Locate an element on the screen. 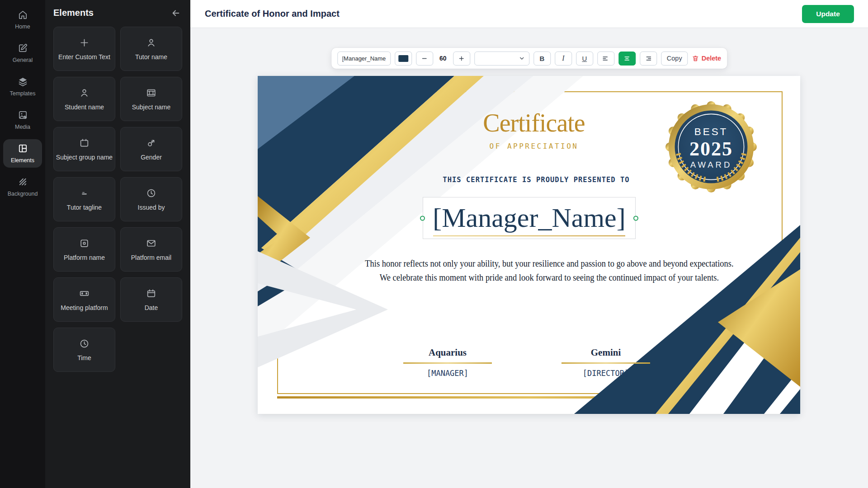  trash-icon is located at coordinates (696, 58).